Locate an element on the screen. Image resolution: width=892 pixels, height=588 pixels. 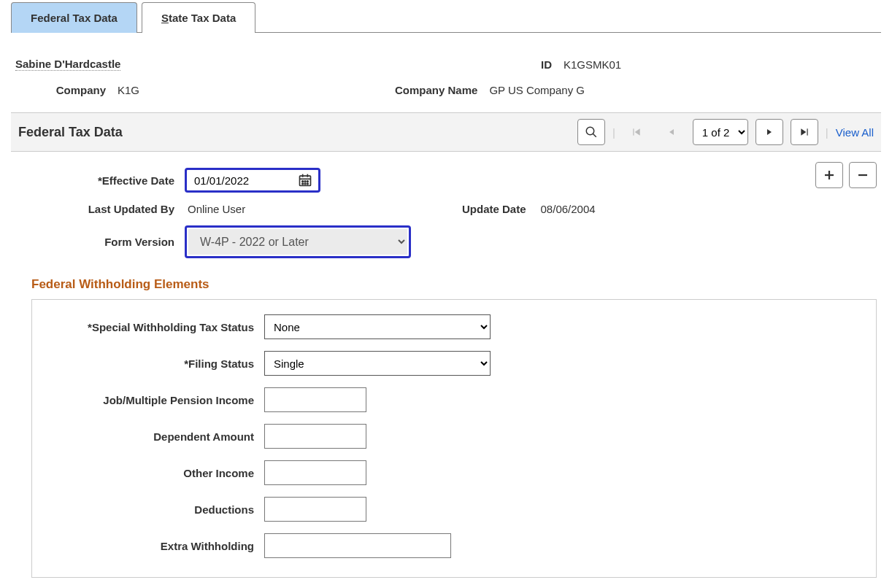
view-all-link: View All is located at coordinates (855, 133).